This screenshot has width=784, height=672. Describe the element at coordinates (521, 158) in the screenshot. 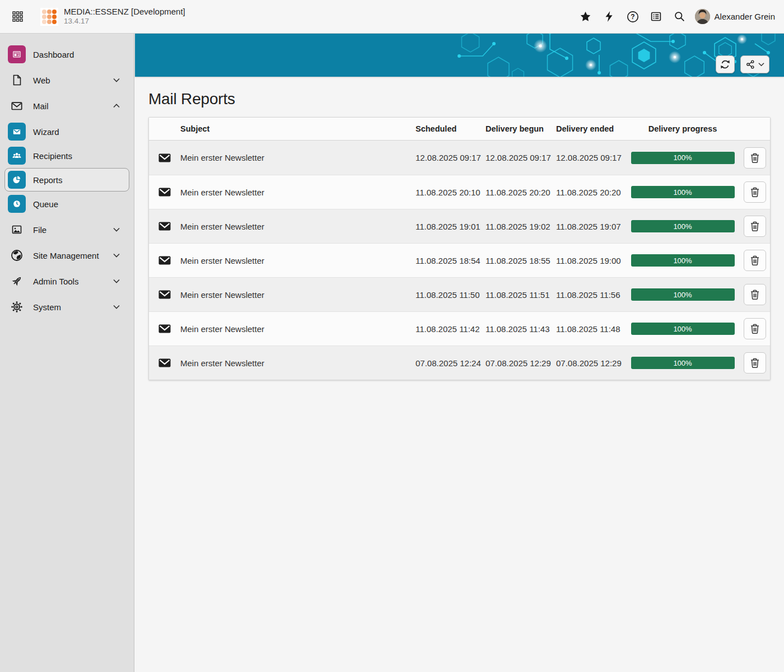

I see `report-delivery-begun: 12.08.2025 09:17` at that location.